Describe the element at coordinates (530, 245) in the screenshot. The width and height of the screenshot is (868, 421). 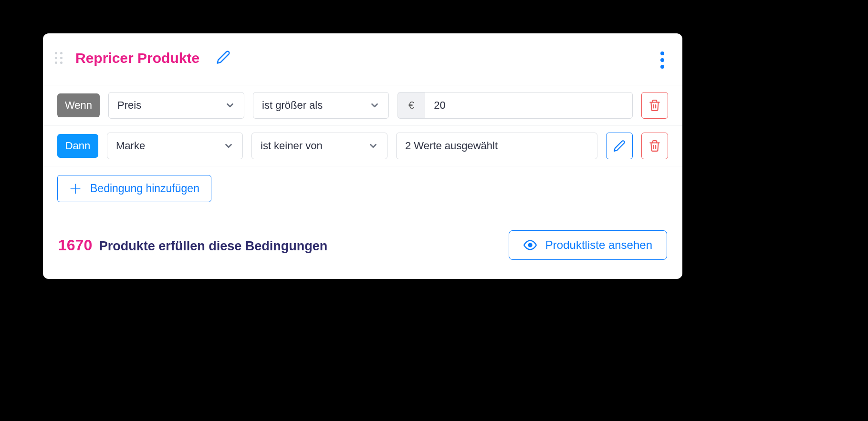
I see `eye-icon` at that location.